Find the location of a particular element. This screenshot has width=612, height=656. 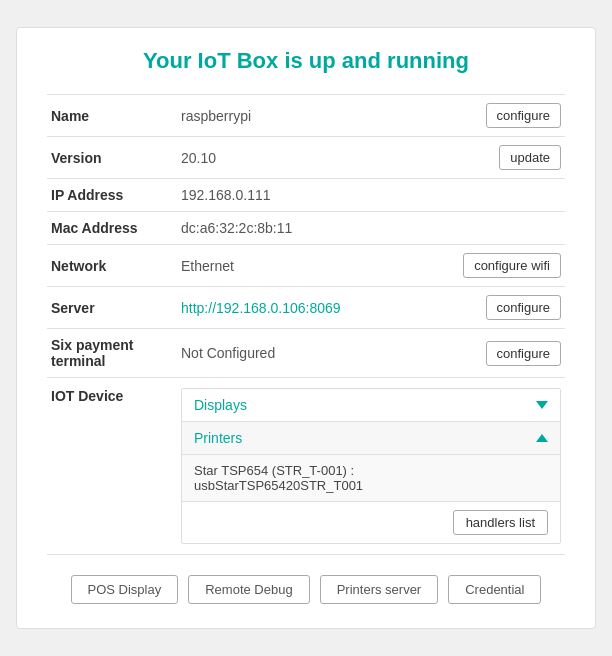

server-link: http://192.168.0.106:8069 is located at coordinates (261, 308).